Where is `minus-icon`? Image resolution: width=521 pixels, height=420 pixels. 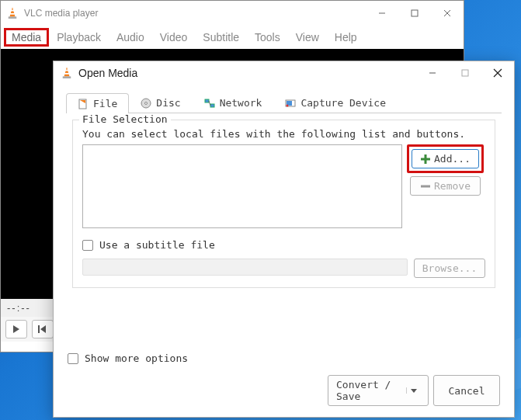
minus-icon is located at coordinates (425, 186).